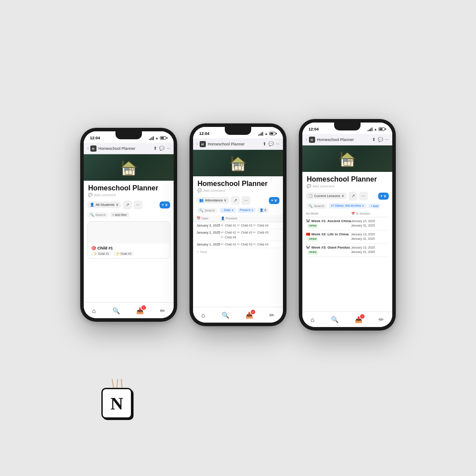  What do you see at coordinates (246, 201) in the screenshot?
I see `more-btn-2: ···` at bounding box center [246, 201].